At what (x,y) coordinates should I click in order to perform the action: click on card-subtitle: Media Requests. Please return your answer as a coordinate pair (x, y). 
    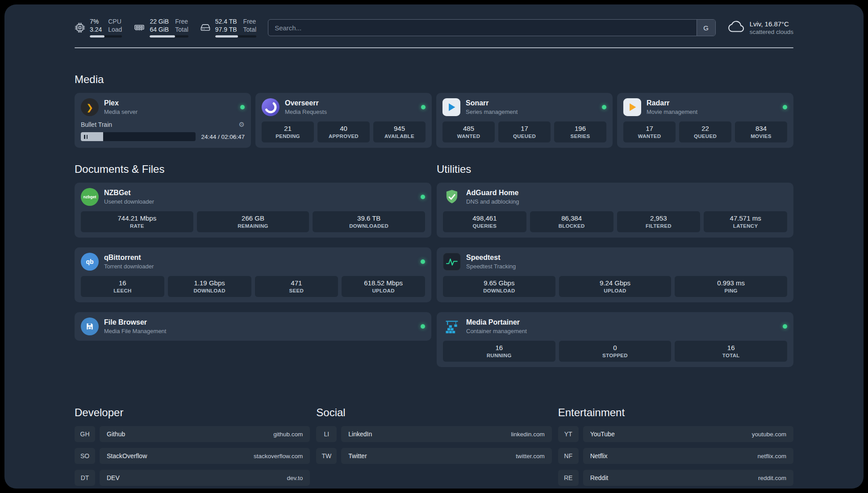
    Looking at the image, I should click on (306, 112).